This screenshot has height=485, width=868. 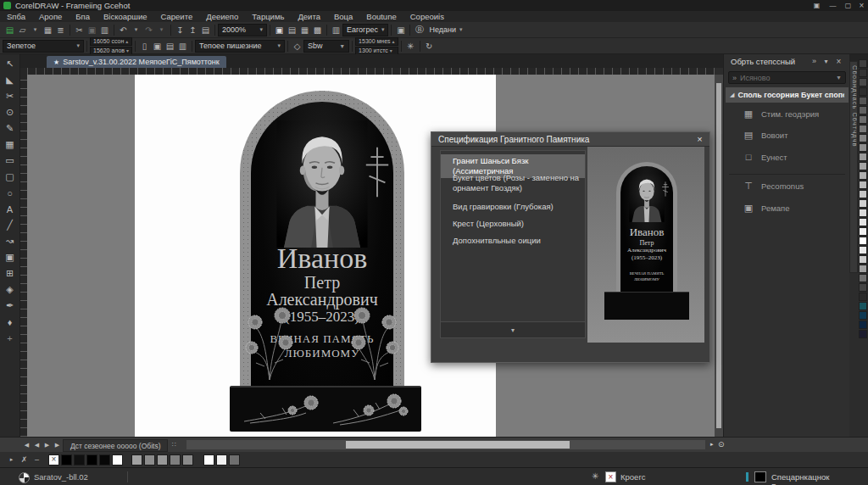 I want to click on horizontal-scroll-thumb, so click(x=458, y=444).